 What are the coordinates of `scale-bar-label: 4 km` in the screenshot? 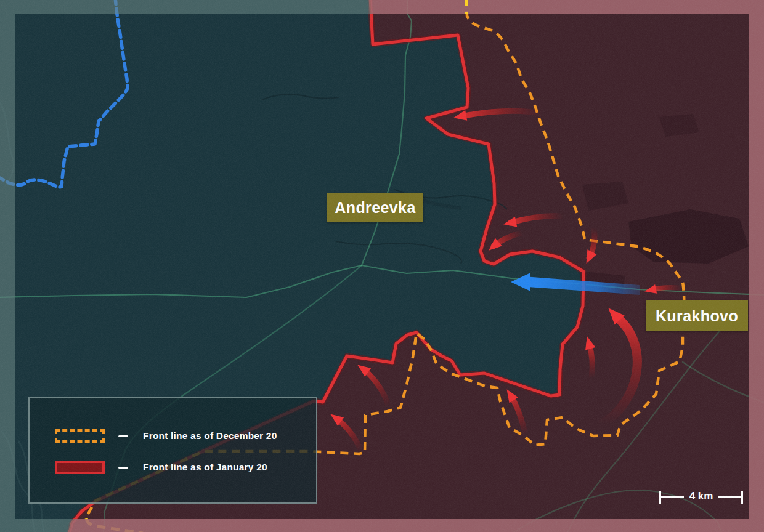 It's located at (701, 496).